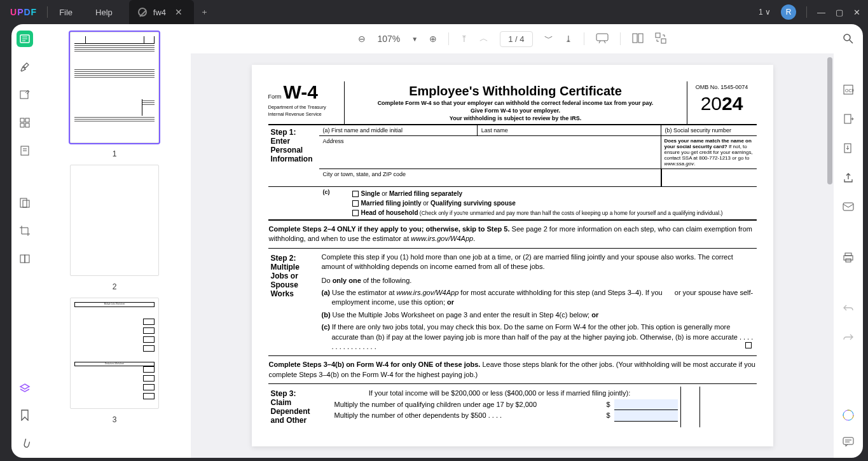 The width and height of the screenshot is (868, 461). Describe the element at coordinates (570, 130) in the screenshot. I see `field-last-name: Last name` at that location.